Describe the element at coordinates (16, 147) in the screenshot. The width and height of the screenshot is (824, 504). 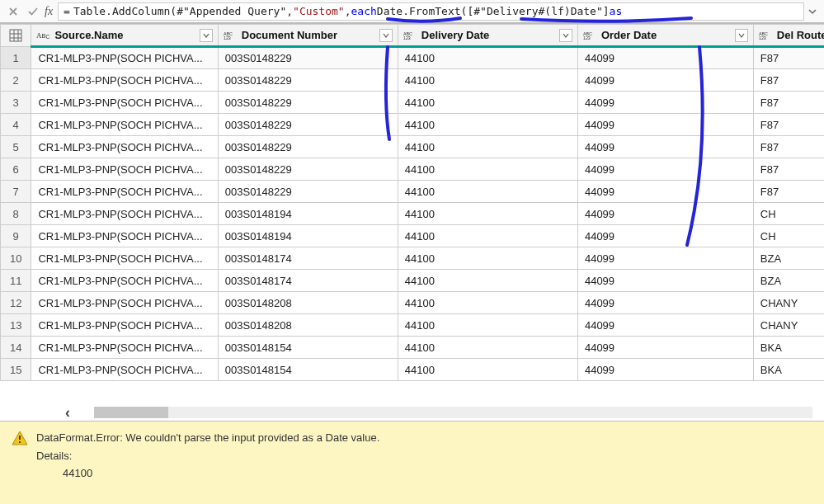
I see `row-number: 5` at that location.